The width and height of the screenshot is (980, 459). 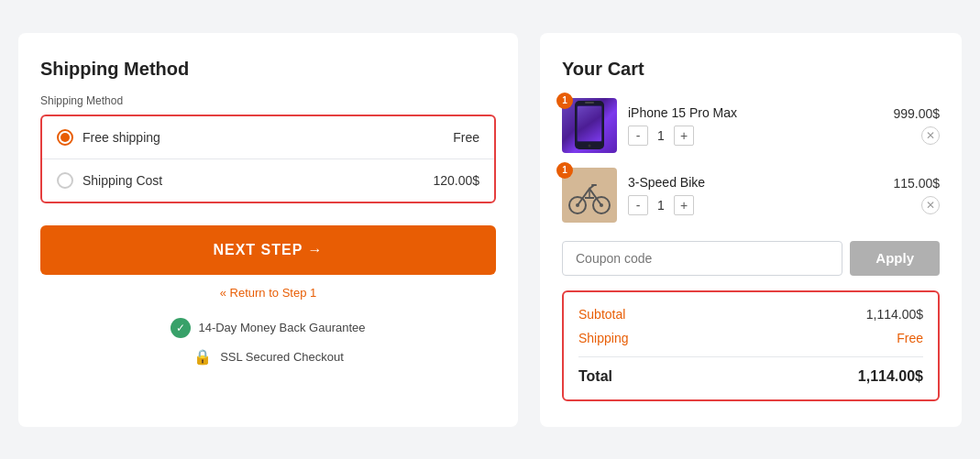 What do you see at coordinates (684, 136) in the screenshot?
I see `phone-qty-plus: +` at bounding box center [684, 136].